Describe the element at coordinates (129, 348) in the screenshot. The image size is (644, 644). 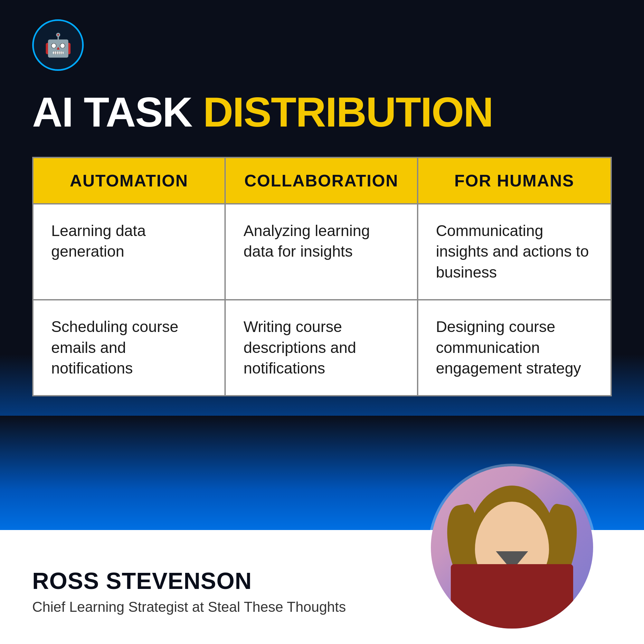
I see `cell-row2-automation: Scheduling course emails and notificatio…` at that location.